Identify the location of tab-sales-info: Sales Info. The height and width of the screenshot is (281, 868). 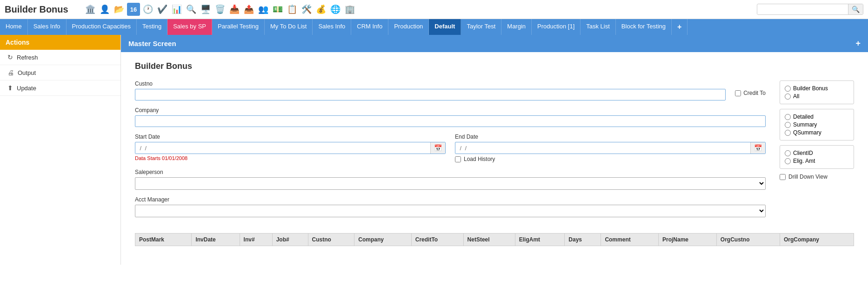
(47, 27).